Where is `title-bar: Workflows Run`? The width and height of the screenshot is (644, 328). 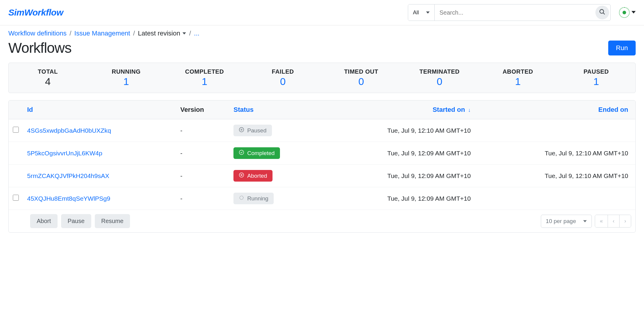 title-bar: Workflows Run is located at coordinates (322, 48).